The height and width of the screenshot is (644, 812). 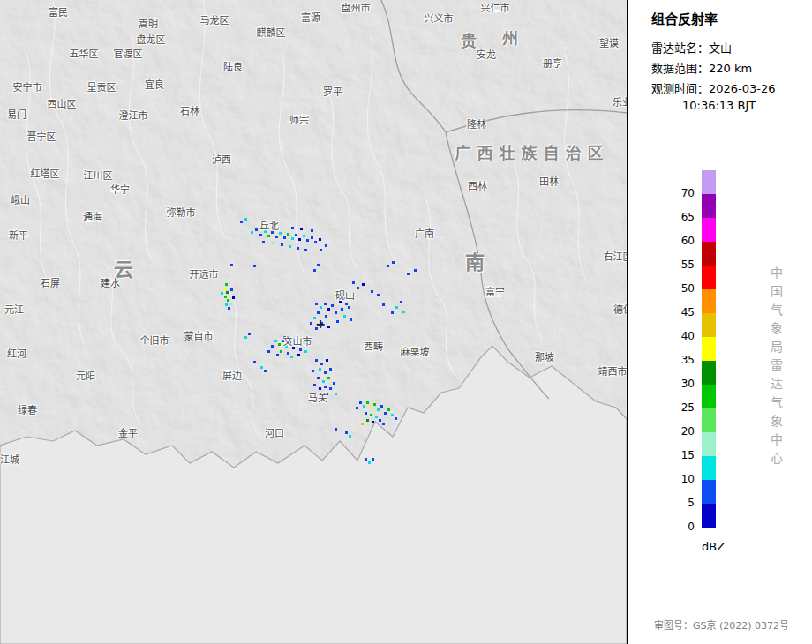 I want to click on map-label: 五华区, so click(x=85, y=55).